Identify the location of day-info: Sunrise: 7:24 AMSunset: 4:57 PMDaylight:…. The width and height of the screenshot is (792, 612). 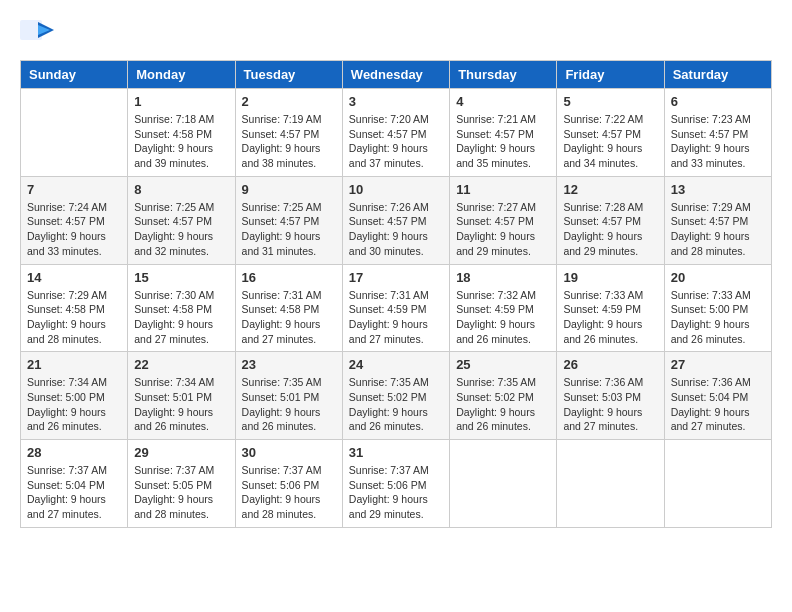
(74, 230).